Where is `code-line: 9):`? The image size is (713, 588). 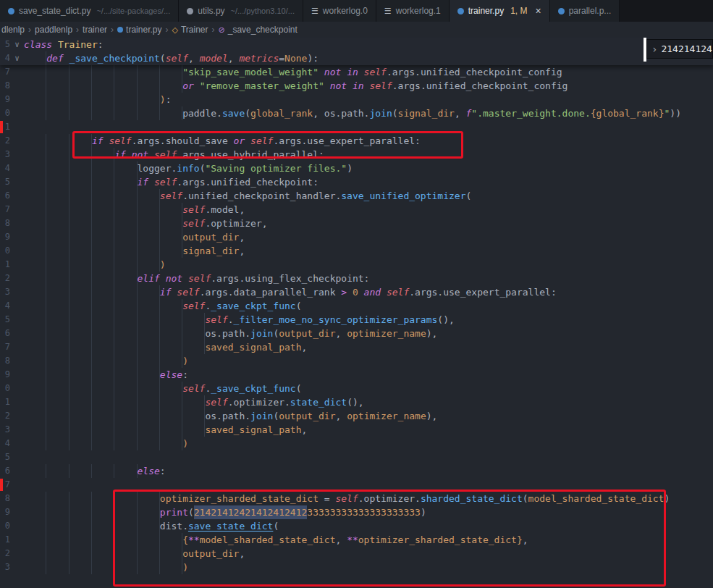
code-line: 9): is located at coordinates (356, 100).